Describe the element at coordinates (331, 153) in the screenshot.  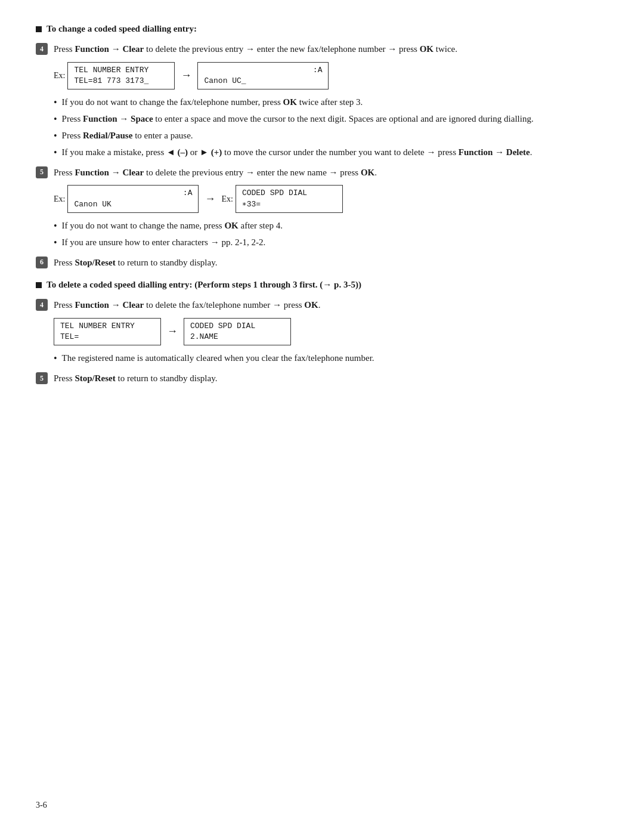
I see `bullet4-4: • If you make a mistake, press ◄ (–) or …` at that location.